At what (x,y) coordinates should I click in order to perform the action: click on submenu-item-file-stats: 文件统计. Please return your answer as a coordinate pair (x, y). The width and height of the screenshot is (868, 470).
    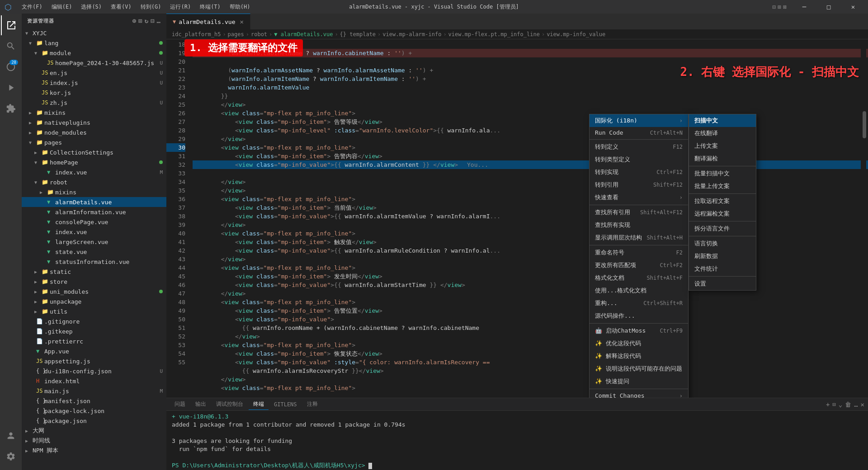
    Looking at the image, I should click on (722, 269).